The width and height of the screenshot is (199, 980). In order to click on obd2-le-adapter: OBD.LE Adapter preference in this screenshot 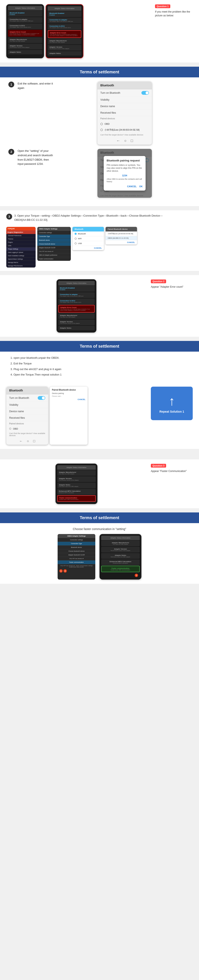, I will do `click(54, 255)`.